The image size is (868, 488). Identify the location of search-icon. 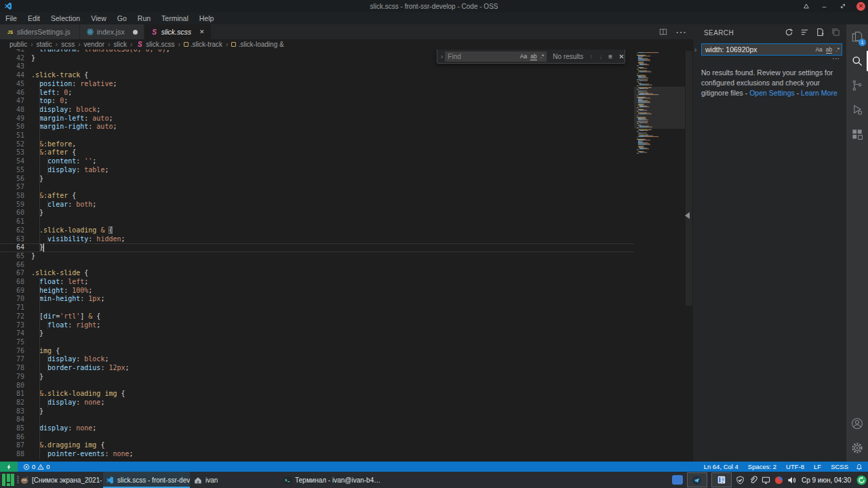
(857, 61).